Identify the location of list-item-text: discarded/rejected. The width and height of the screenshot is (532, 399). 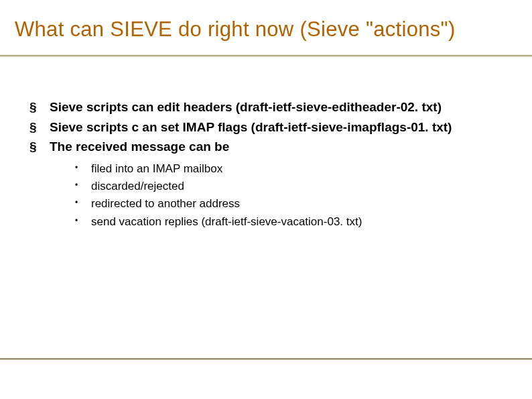
(138, 186).